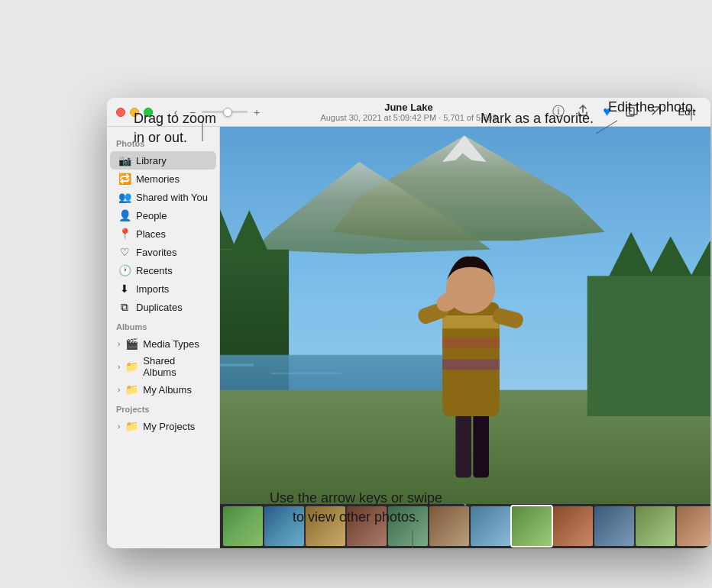 This screenshot has height=588, width=712. Describe the element at coordinates (408, 118) in the screenshot. I see `photo-subtitle: August 30, 2021 at 5:09:42 PM · 5,701 of…` at that location.